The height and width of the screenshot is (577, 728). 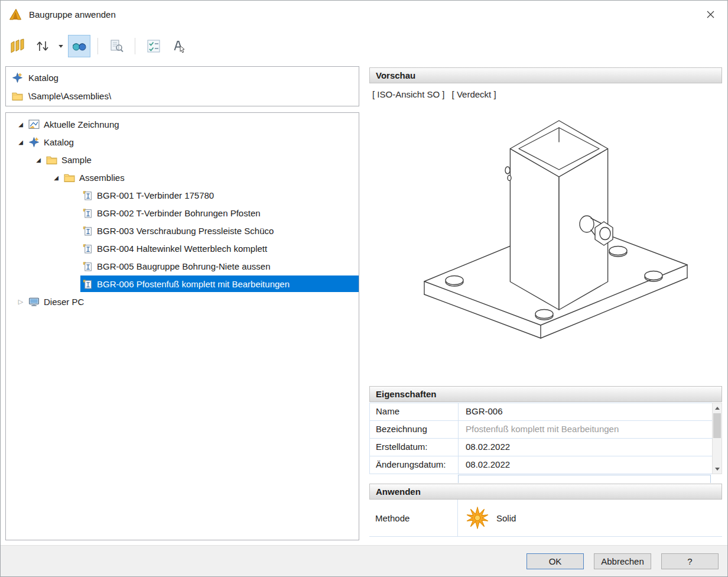 I want to click on text-select-button, so click(x=178, y=46).